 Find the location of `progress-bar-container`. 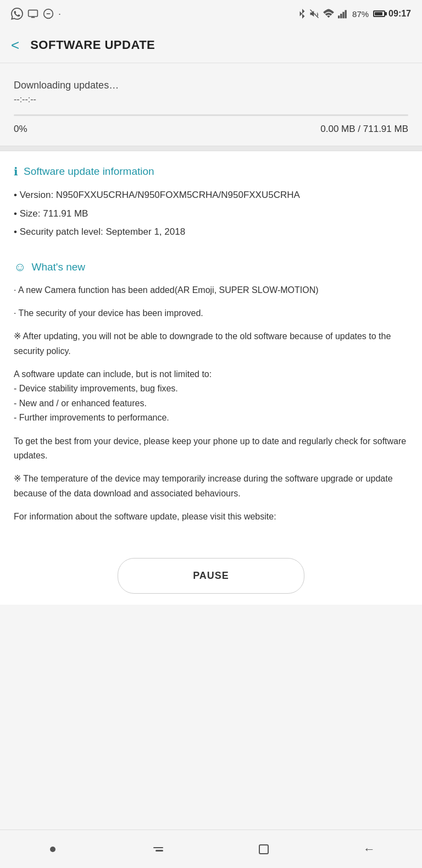

progress-bar-container is located at coordinates (211, 115).